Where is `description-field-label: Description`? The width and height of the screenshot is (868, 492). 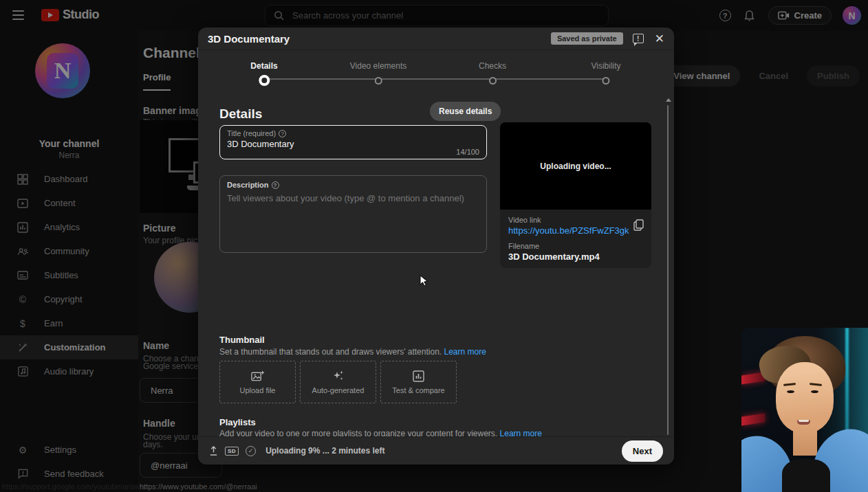 description-field-label: Description is located at coordinates (248, 185).